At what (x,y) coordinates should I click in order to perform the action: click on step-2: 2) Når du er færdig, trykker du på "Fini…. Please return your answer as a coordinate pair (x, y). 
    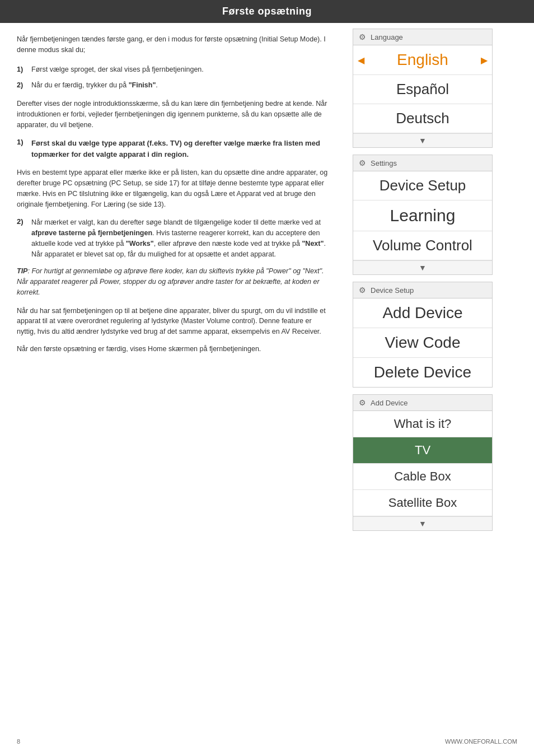
    Looking at the image, I should click on (174, 85).